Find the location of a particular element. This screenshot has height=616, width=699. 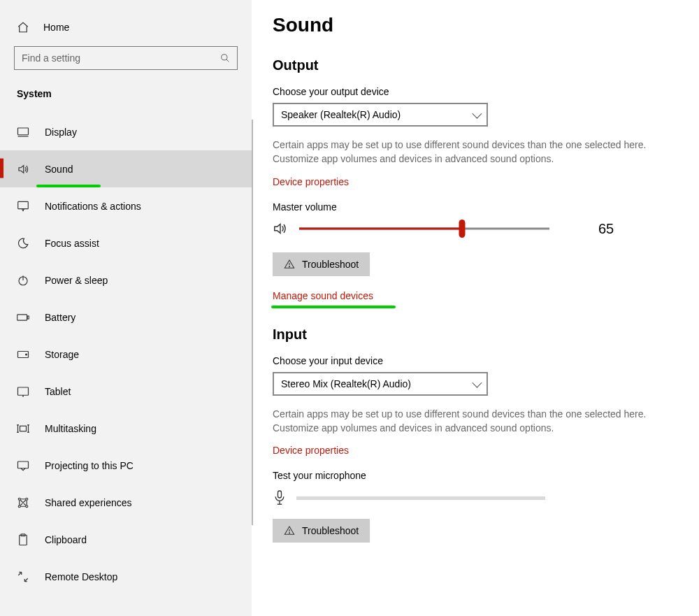

sidebar-item-label: Multitasking is located at coordinates (71, 429).